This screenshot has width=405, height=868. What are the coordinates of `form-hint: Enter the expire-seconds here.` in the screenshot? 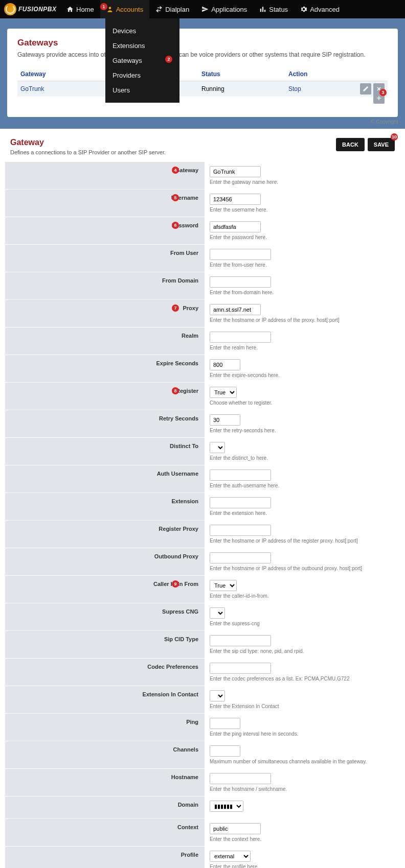 It's located at (302, 375).